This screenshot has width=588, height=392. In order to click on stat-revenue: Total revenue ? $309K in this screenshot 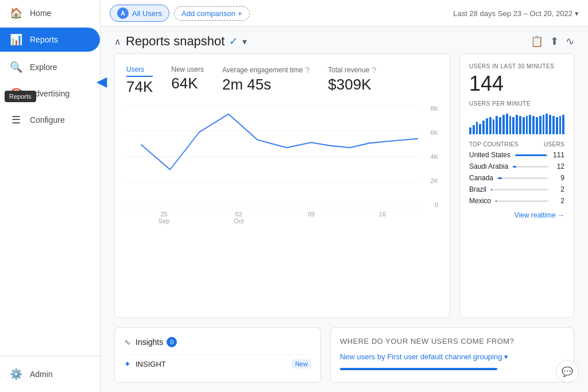, I will do `click(352, 79)`.